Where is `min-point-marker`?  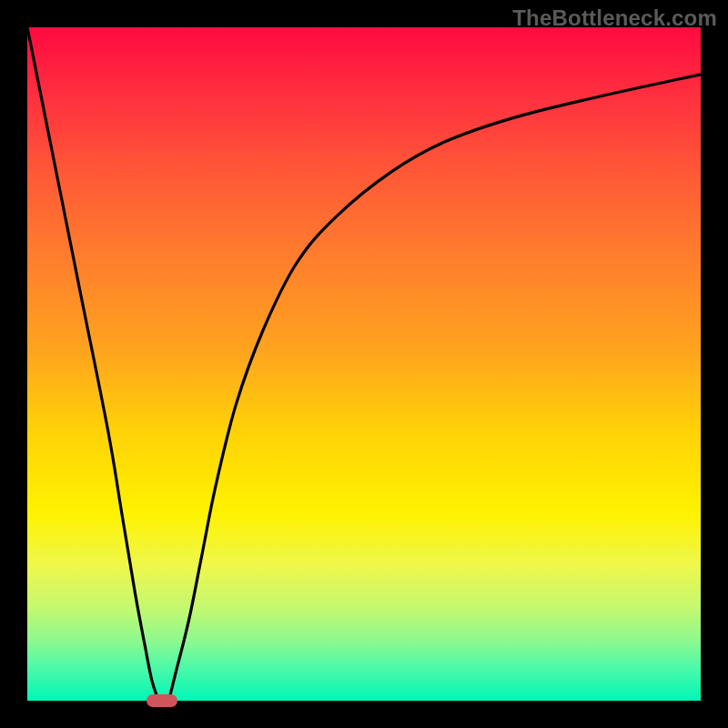 min-point-marker is located at coordinates (162, 701).